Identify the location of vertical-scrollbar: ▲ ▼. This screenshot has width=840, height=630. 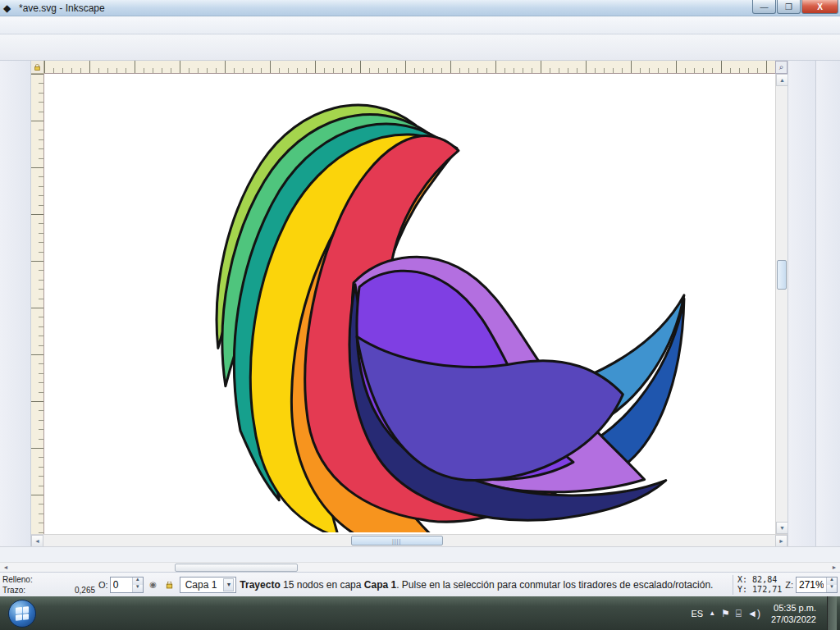
(781, 304).